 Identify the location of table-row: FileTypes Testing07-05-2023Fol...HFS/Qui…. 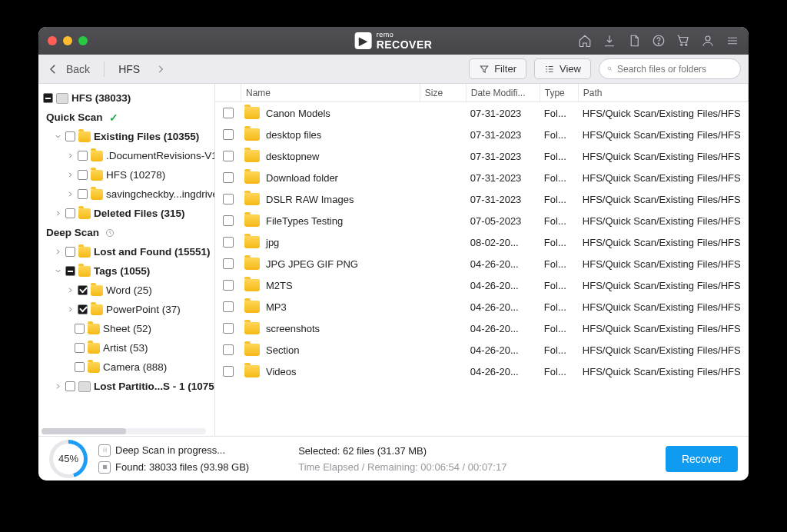
(482, 221).